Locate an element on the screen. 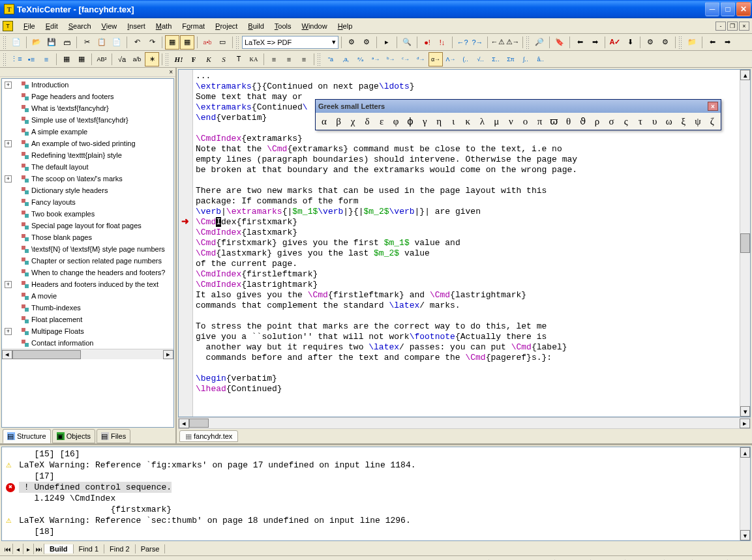 The image size is (752, 560). italic-button: K is located at coordinates (209, 59).